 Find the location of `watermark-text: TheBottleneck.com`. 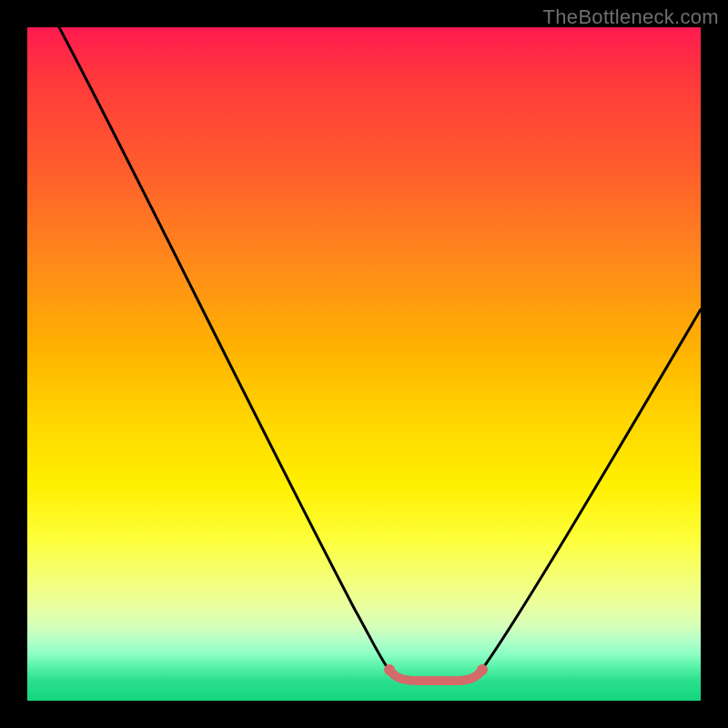

watermark-text: TheBottleneck.com is located at coordinates (632, 17).